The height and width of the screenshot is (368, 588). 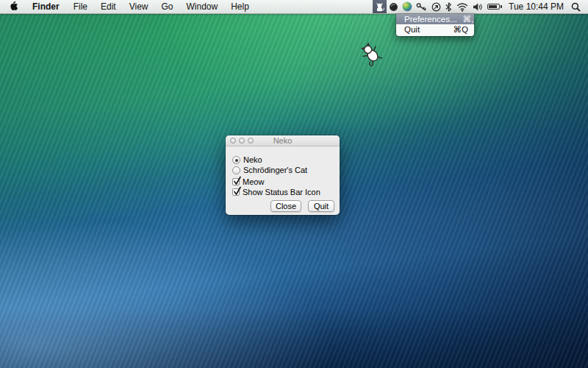 What do you see at coordinates (168, 7) in the screenshot?
I see `menu-item-go: Go` at bounding box center [168, 7].